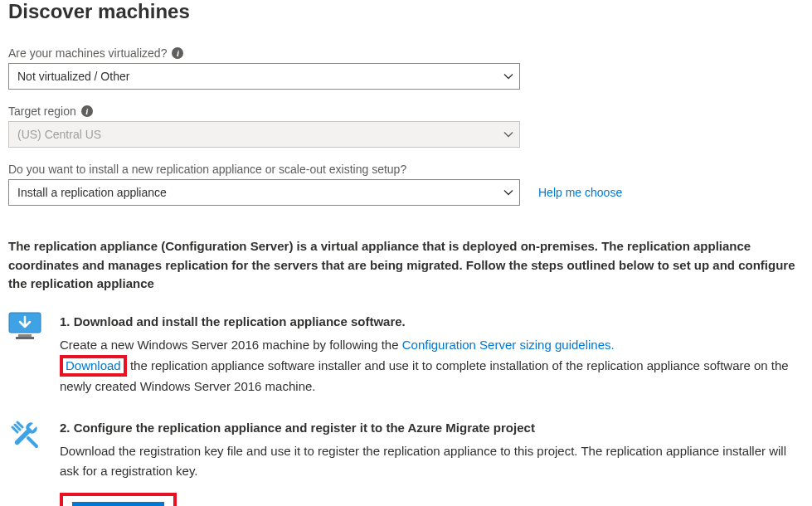 Image resolution: width=812 pixels, height=506 pixels. What do you see at coordinates (406, 12) in the screenshot?
I see `page-title: Discover machines` at bounding box center [406, 12].